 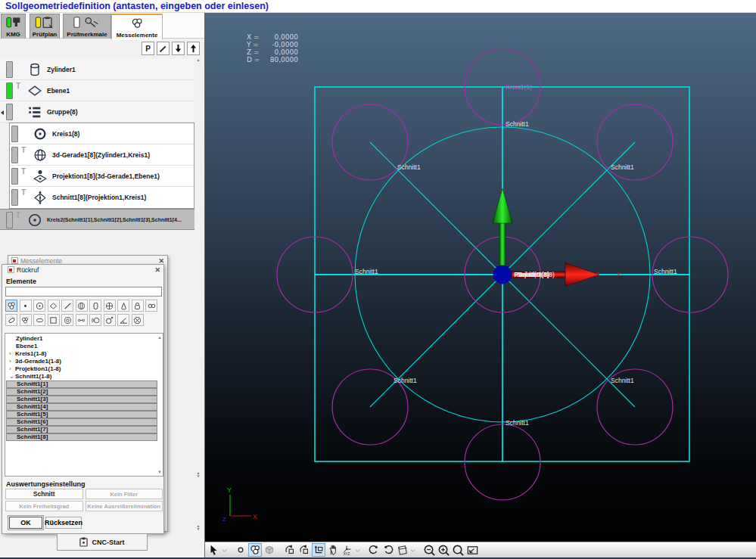 I want to click on list-item-selected: Schnitt1[6], so click(x=82, y=422).